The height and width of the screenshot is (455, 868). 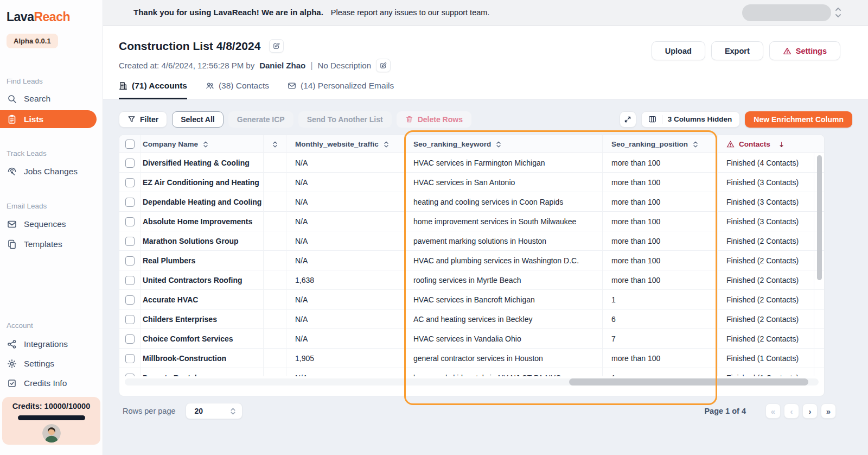 I want to click on tab-personalized-emails: (14) Personalized Emails, so click(x=341, y=90).